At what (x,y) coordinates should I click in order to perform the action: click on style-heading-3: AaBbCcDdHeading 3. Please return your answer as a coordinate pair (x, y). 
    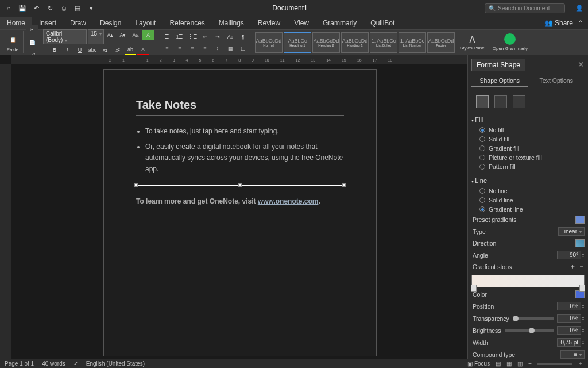
    Looking at the image, I should click on (355, 43).